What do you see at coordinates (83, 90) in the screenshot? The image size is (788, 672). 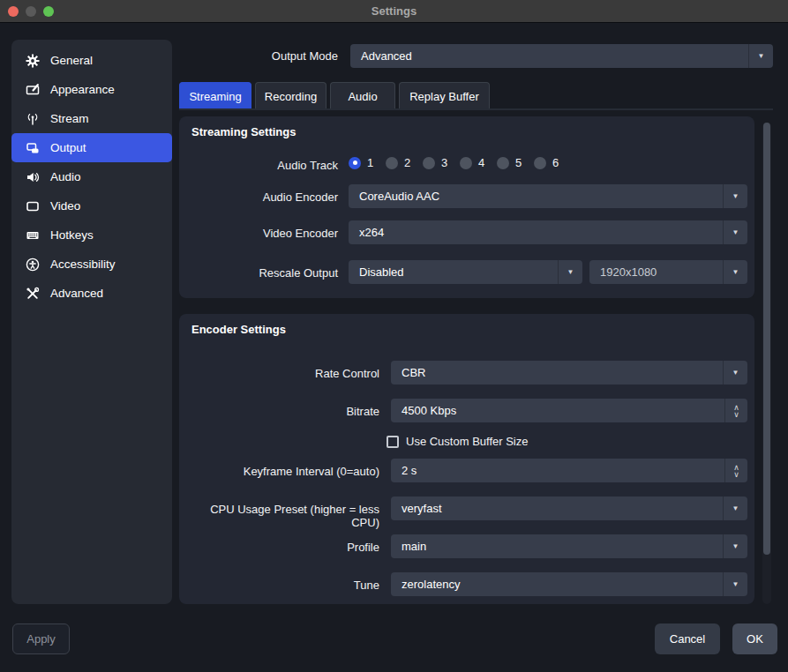 I see `sidebar-item-label: Appearance` at bounding box center [83, 90].